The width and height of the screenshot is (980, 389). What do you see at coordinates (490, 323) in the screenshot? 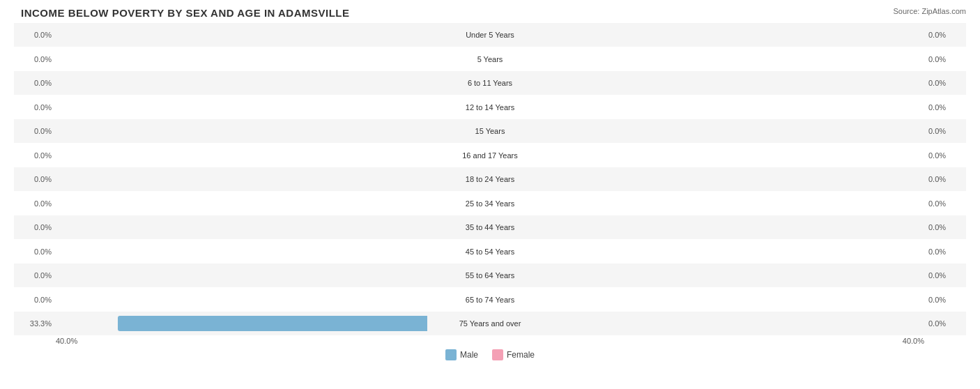
I see `bar-section: 75 Years and over` at bounding box center [490, 323].